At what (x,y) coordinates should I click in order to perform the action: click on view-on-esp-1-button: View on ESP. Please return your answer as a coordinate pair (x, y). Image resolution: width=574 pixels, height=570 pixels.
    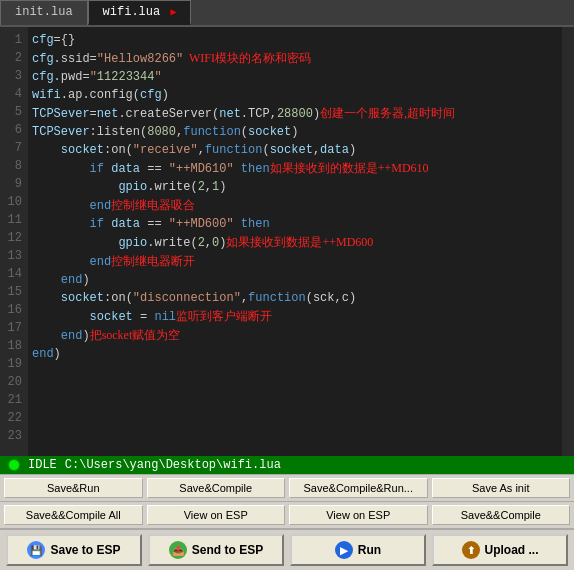
    Looking at the image, I should click on (216, 515).